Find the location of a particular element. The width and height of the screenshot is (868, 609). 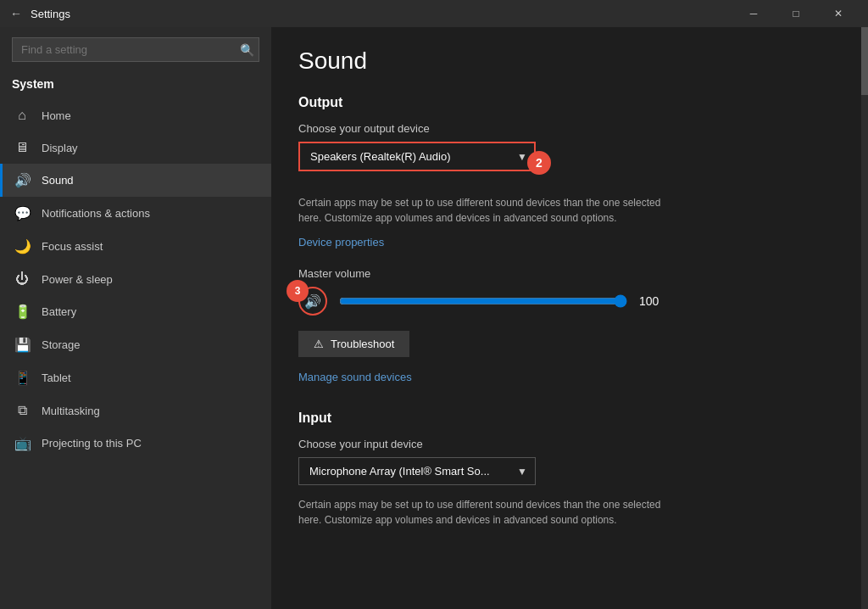

sidebar-item-label: Power & sleep is located at coordinates (77, 280).